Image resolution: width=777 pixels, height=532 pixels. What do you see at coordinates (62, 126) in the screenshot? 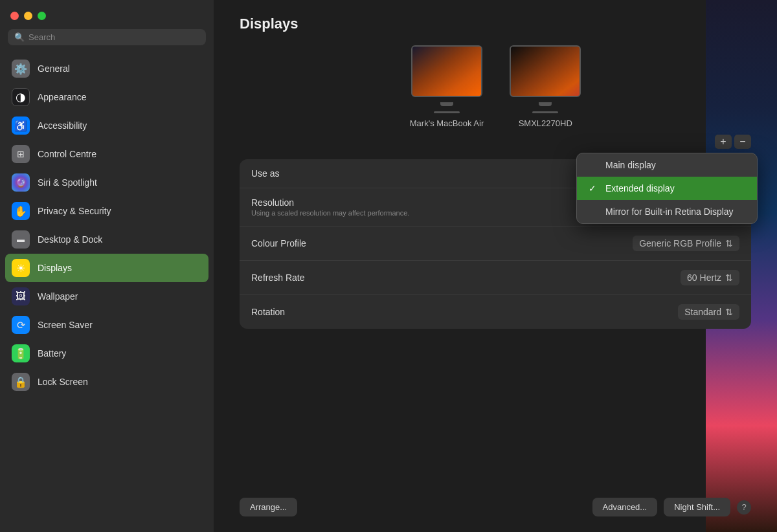
I see `sidebar-item-label: Accessibility` at bounding box center [62, 126].